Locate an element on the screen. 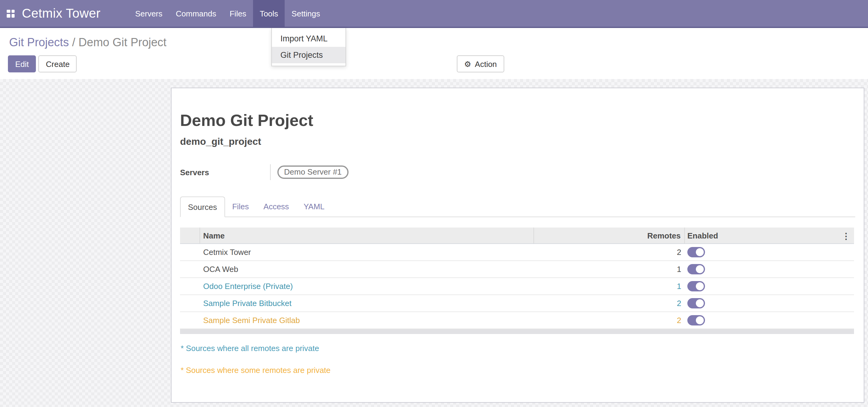 This screenshot has width=868, height=407. source-name: Cetmix Tower is located at coordinates (367, 252).